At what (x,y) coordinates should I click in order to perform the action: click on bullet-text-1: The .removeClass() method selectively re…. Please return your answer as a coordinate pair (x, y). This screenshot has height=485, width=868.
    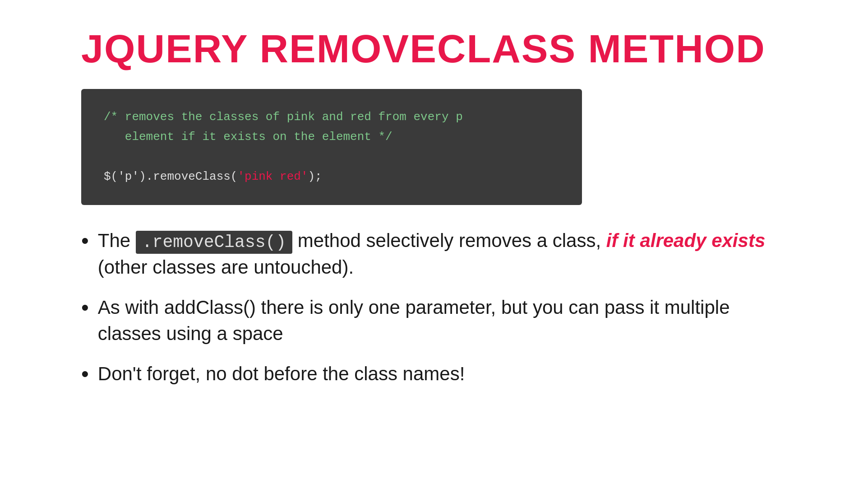
    Looking at the image, I should click on (442, 254).